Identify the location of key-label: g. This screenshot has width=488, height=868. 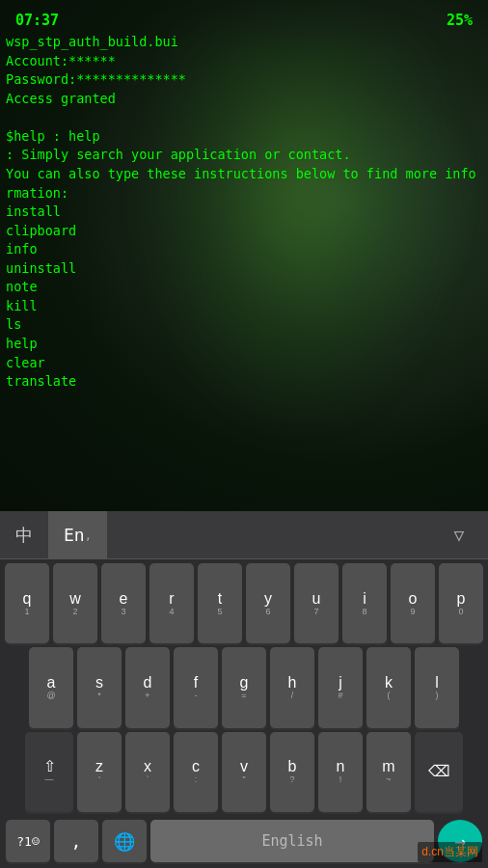
(245, 683).